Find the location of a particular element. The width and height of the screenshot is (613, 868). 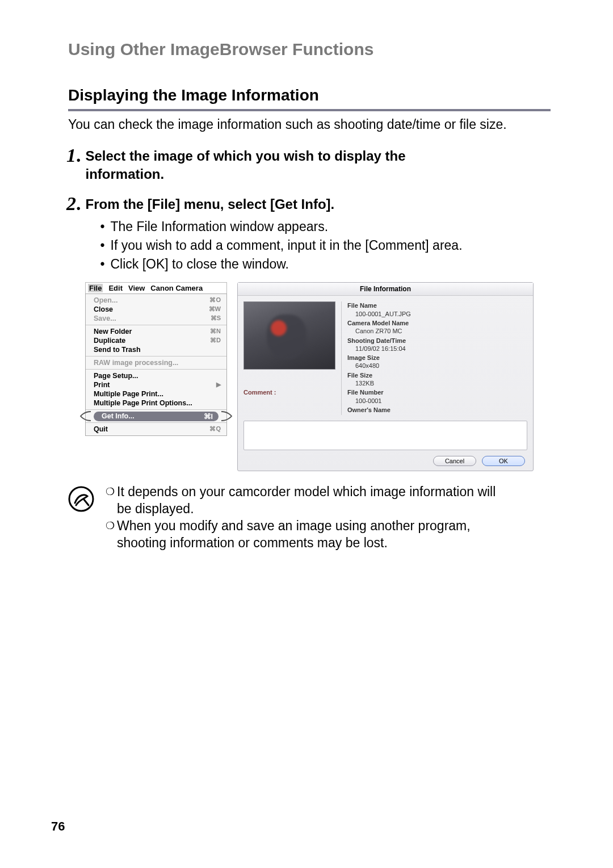

file-information-dialog: File Information Comment : File Name 100… is located at coordinates (385, 377).